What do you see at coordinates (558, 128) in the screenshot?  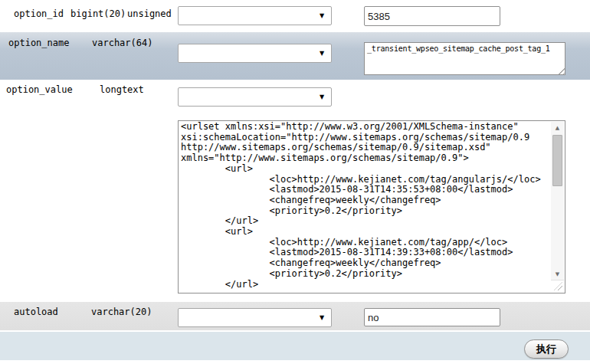 I see `scroll-up-icon: ▲` at bounding box center [558, 128].